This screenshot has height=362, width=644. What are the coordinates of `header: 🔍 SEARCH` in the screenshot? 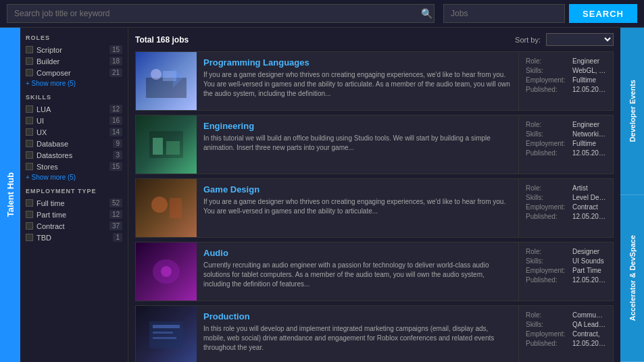 It's located at (322, 14).